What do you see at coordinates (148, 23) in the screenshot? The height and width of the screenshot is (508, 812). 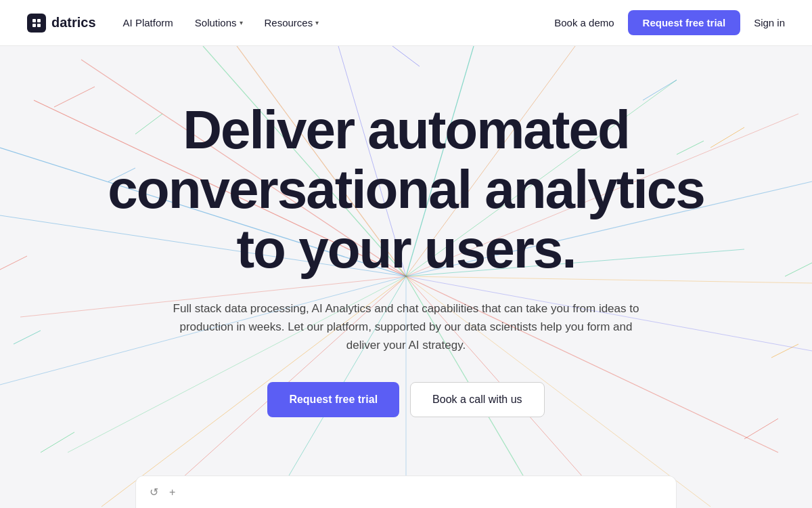 I see `nav-ai-platform: AI Platform` at bounding box center [148, 23].